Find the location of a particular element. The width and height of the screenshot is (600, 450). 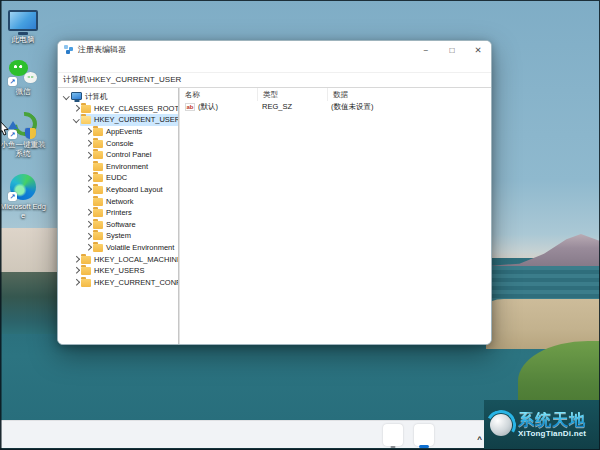

desktop-icon-label: 小鱼一键重装系统 is located at coordinates (23, 150).